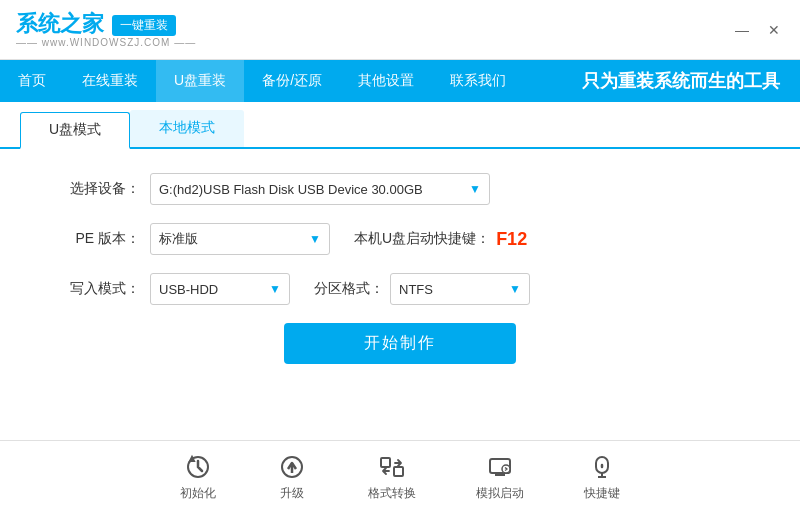 This screenshot has width=800, height=510. Describe the element at coordinates (460, 289) in the screenshot. I see `partition-select: NTFS ▼` at that location.